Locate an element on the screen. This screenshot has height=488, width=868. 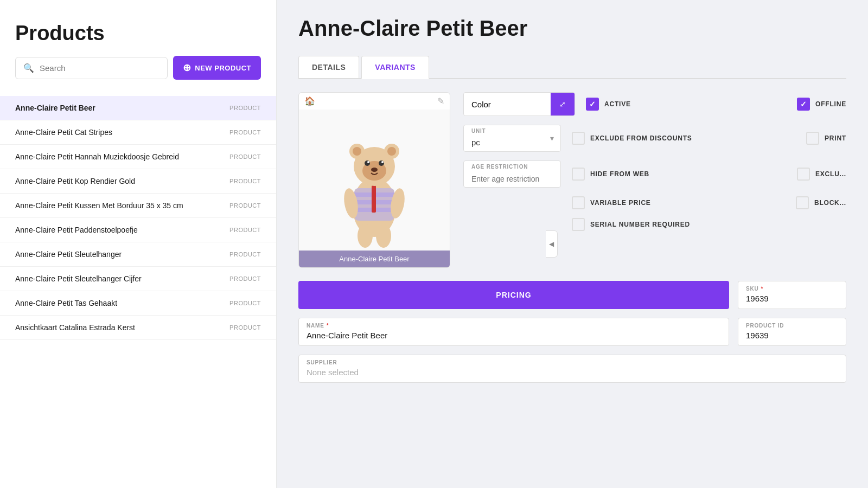
product-id-value: 19639 is located at coordinates (792, 335).